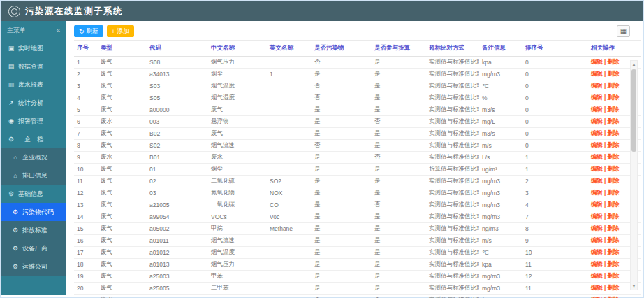  What do you see at coordinates (555, 49) in the screenshot?
I see `column-header-sort_no: 排序号` at bounding box center [555, 49].